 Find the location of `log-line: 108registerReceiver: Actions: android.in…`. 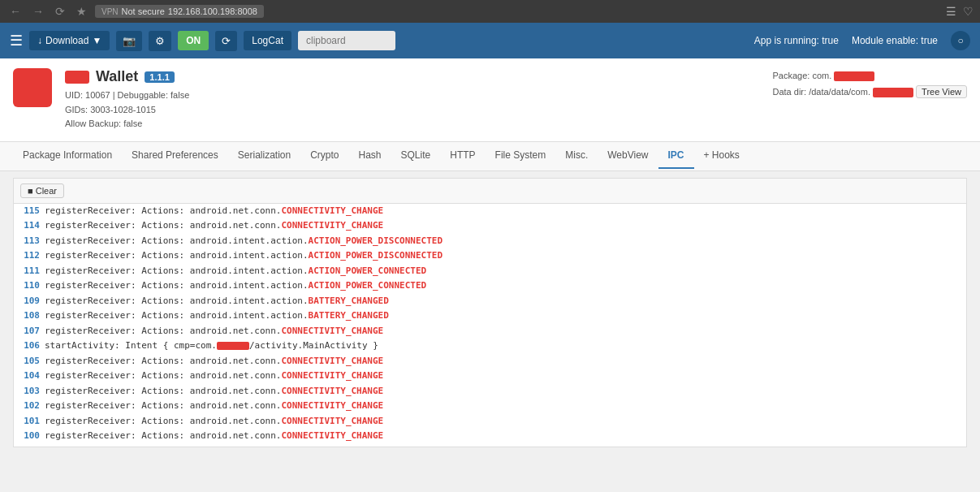

log-line: 108registerReceiver: Actions: android.in… is located at coordinates (490, 317).